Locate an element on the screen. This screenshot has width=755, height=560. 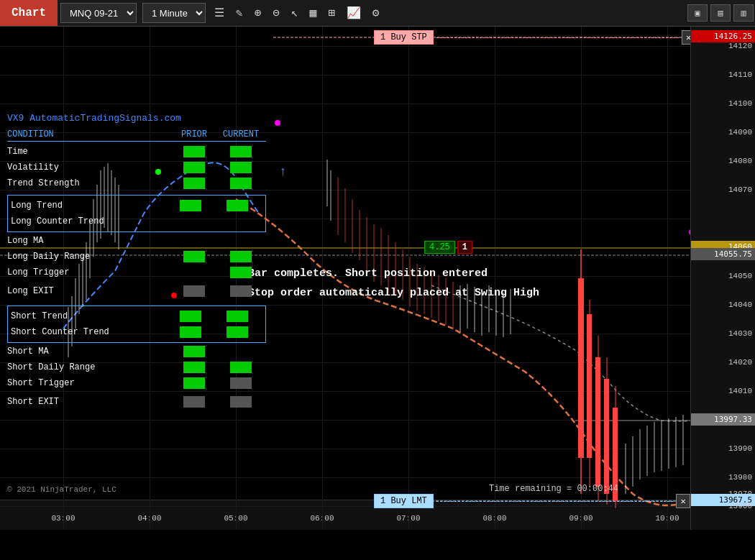
price-14070: 14070 is located at coordinates (741, 190).